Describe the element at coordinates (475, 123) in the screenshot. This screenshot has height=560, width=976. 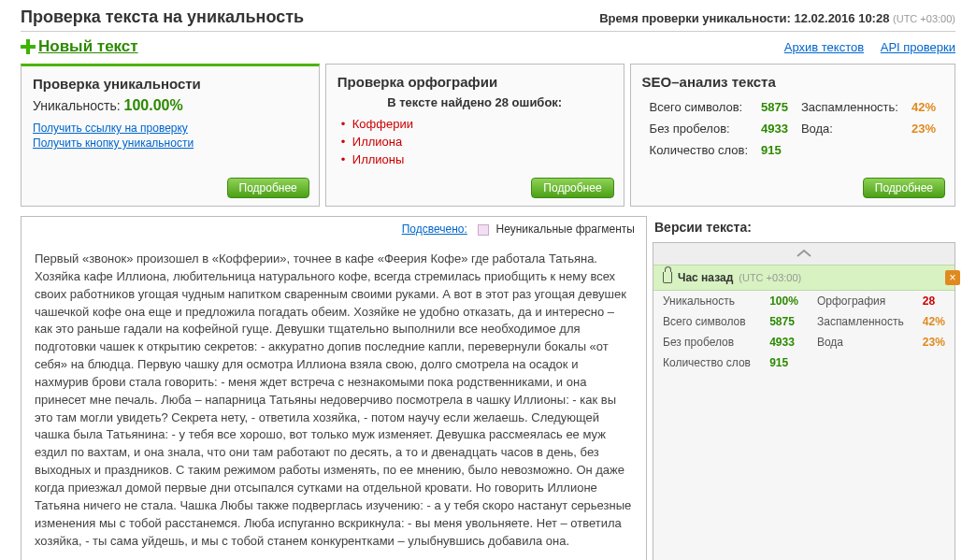
I see `spell-error: Кофферии` at that location.